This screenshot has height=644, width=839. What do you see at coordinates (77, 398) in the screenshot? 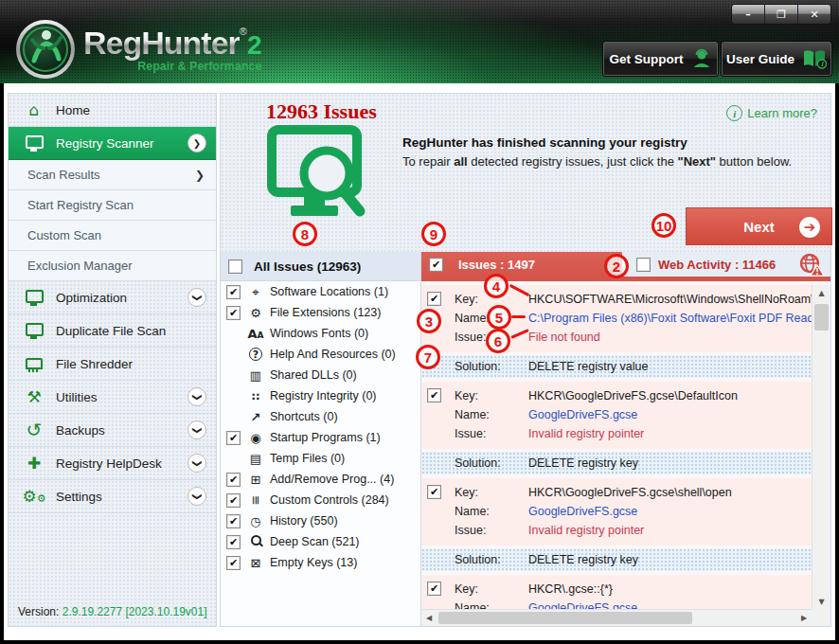
I see `sidebar-item-label: Utilities` at bounding box center [77, 398].